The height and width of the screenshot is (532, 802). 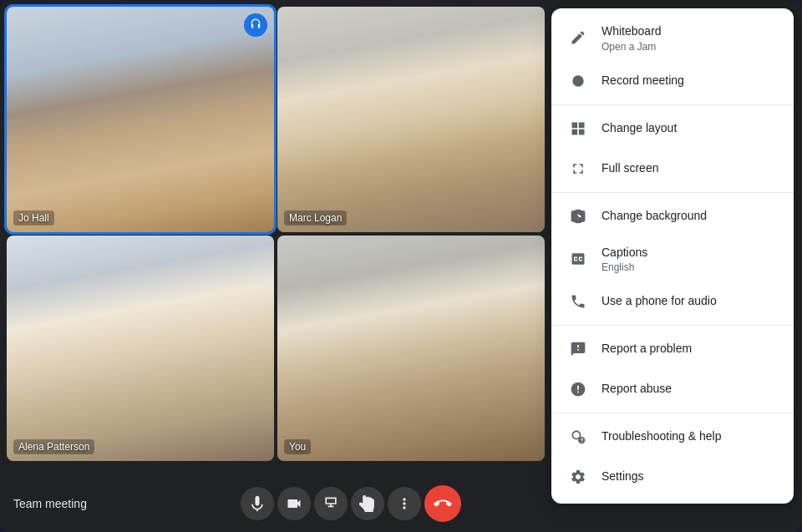 What do you see at coordinates (637, 389) in the screenshot?
I see `menu-text-report-abuse: Report abuse` at bounding box center [637, 389].